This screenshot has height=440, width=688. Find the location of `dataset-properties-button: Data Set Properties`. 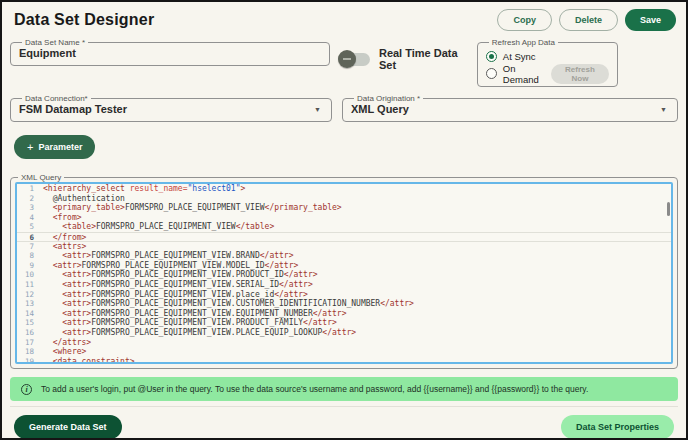

dataset-properties-button: Data Set Properties is located at coordinates (618, 427).